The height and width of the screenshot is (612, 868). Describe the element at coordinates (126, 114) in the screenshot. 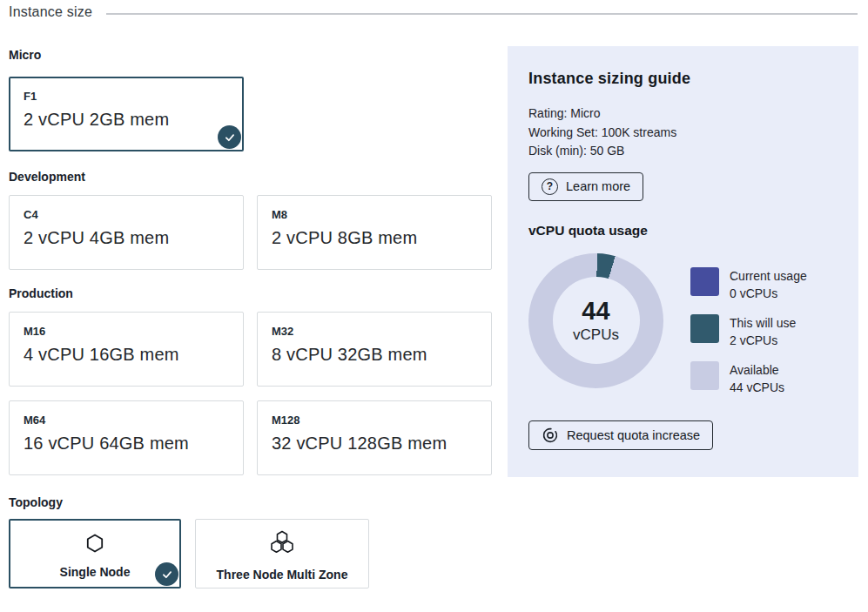

I see `size-card-f1: F1 2 vCPU 2GB mem` at that location.